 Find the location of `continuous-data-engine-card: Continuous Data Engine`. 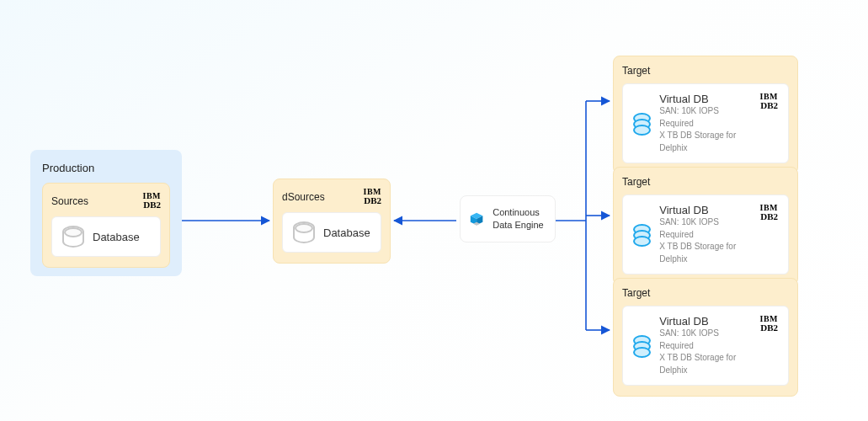

continuous-data-engine-card: Continuous Data Engine is located at coordinates (508, 219).